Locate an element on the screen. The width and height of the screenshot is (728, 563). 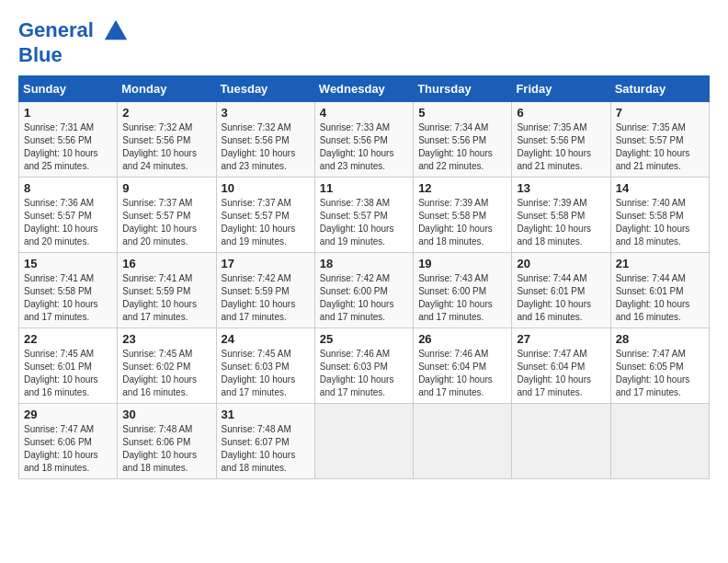
day-info: Sunrise: 7:37 AM Sunset: 5:57 PM Dayligh… is located at coordinates (166, 223).